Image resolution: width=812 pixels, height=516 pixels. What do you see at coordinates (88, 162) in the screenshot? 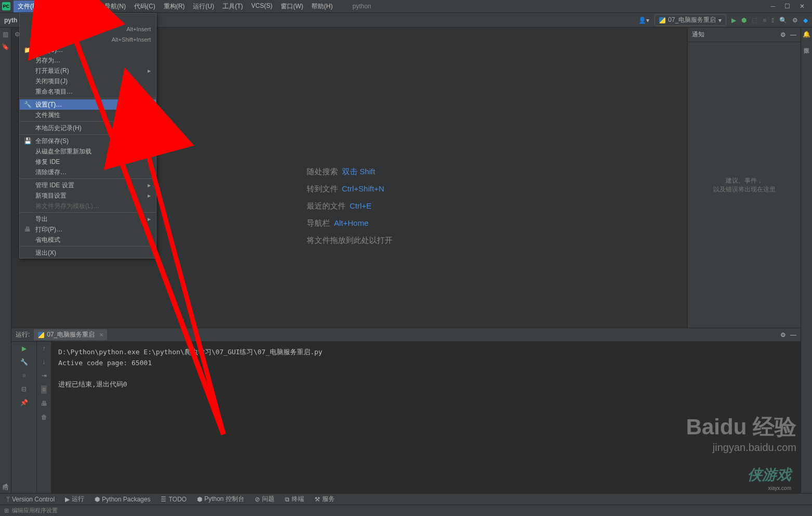
I see `menu-item-16: 修复 IDE` at bounding box center [88, 162].